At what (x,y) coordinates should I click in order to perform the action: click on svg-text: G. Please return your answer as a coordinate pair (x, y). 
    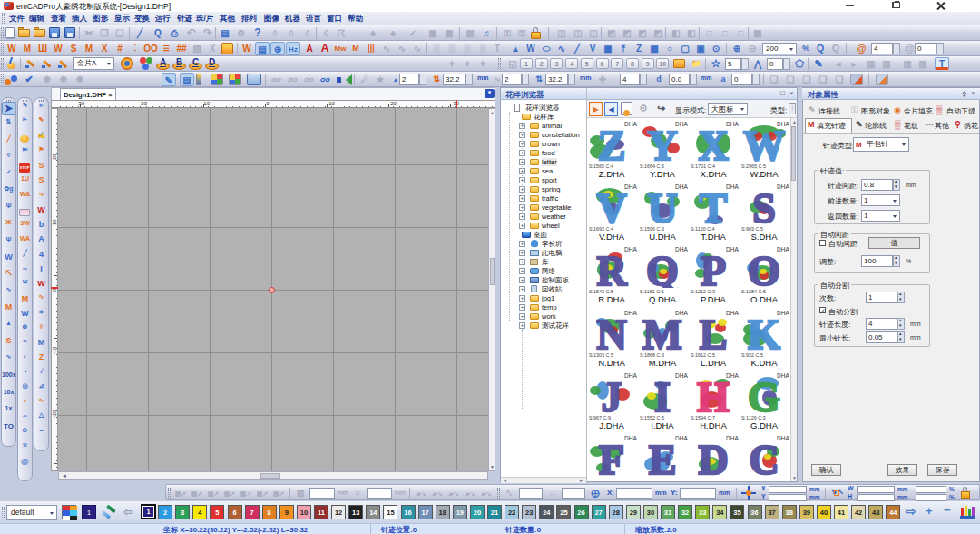
    Looking at the image, I should click on (764, 395).